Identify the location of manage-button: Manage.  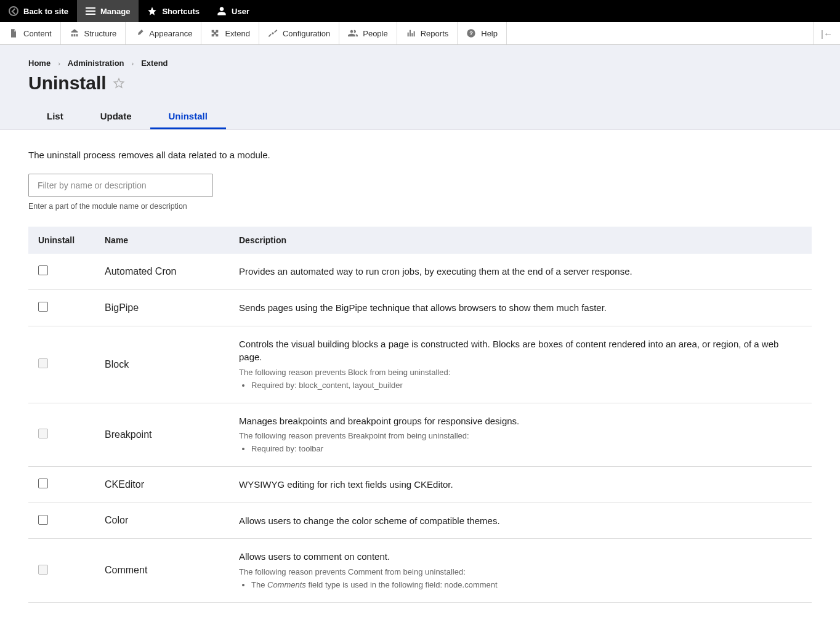
(108, 11).